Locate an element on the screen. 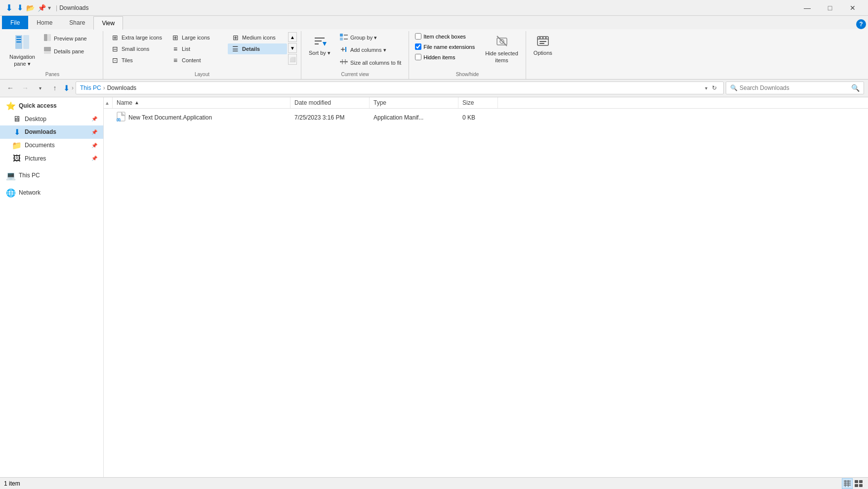 This screenshot has width=868, height=489. hidden-items-input is located at coordinates (418, 57).